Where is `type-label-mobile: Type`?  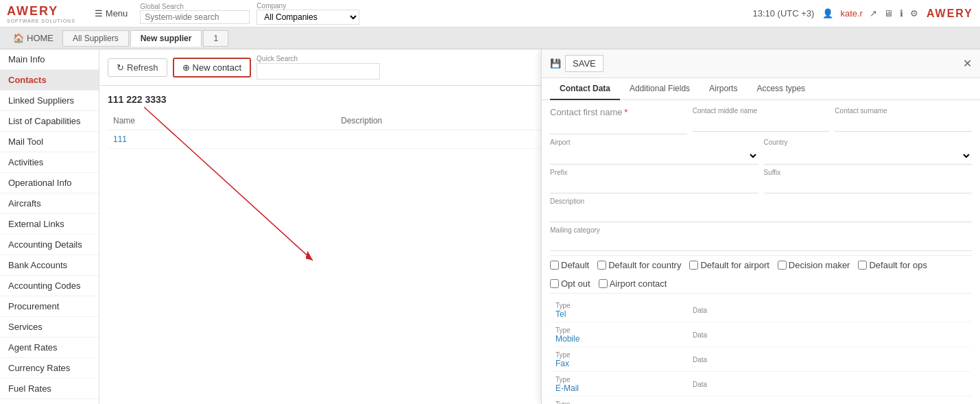
type-label-mobile: Type is located at coordinates (619, 331).